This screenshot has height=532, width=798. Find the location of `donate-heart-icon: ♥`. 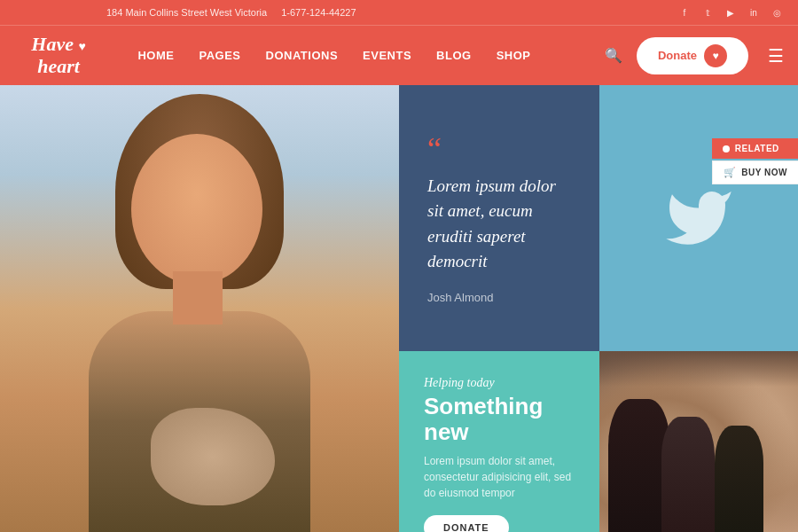

donate-heart-icon: ♥ is located at coordinates (716, 56).